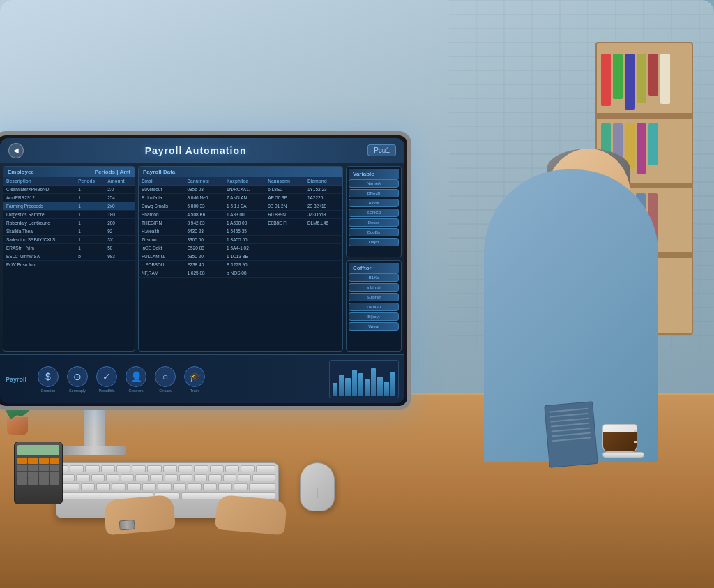  I want to click on bottom-icon-item: ✓ Proadftils, so click(107, 379).